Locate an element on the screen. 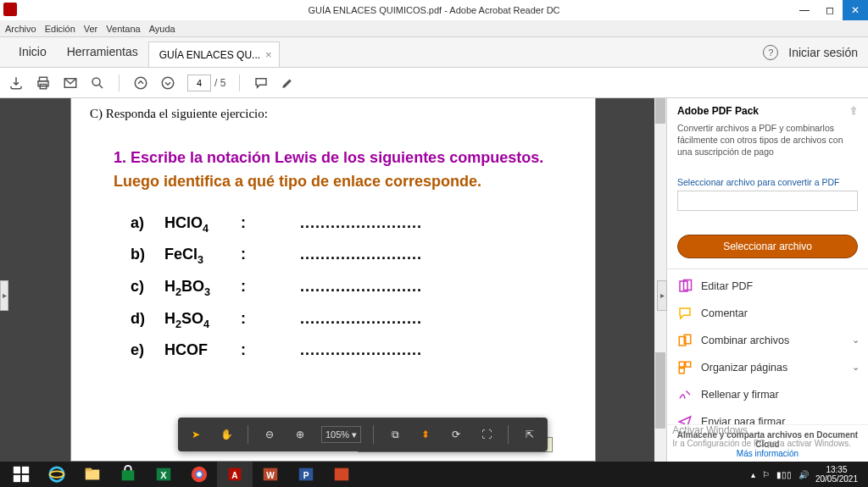 Image resolution: width=868 pixels, height=487 pixels. tab-tools: Herramientas is located at coordinates (103, 52).